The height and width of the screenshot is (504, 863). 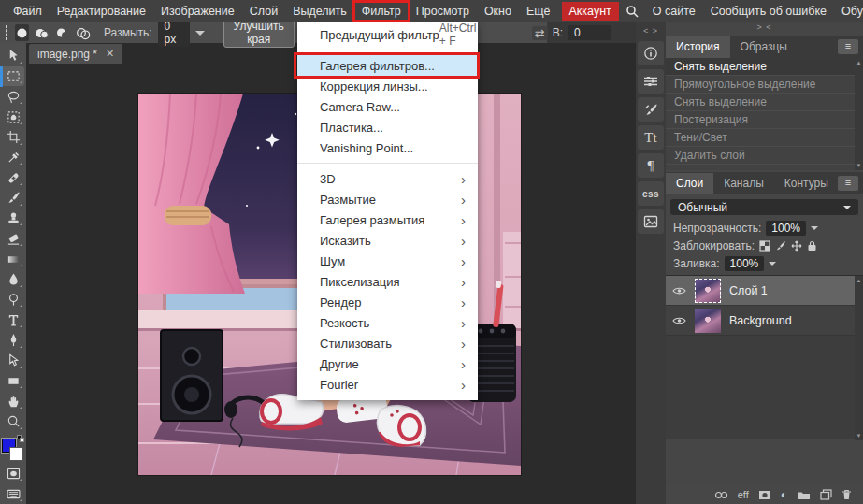 What do you see at coordinates (63, 33) in the screenshot?
I see `selection-mode-subtract-icon` at bounding box center [63, 33].